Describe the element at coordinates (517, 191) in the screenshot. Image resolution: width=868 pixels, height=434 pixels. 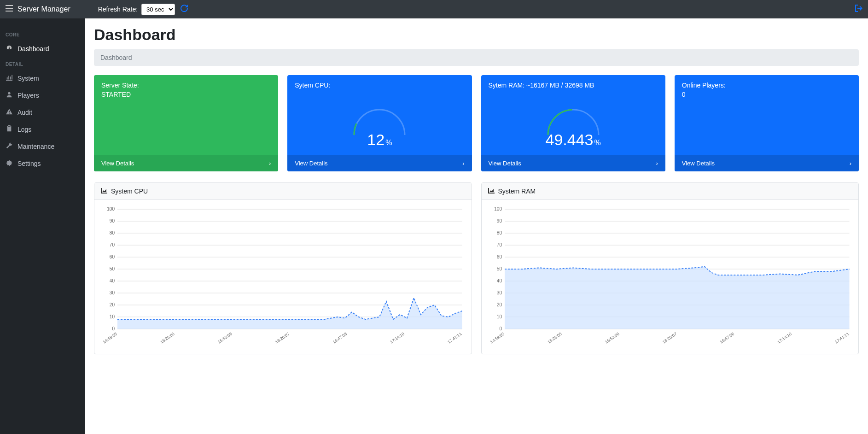
I see `ram-chart-title: System RAM` at that location.